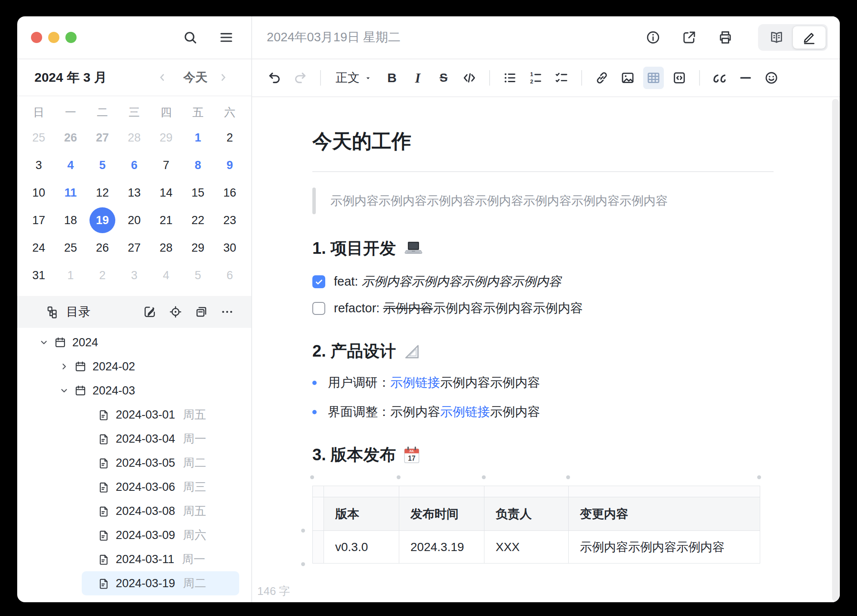 Image resolution: width=857 pixels, height=616 pixels. Describe the element at coordinates (561, 78) in the screenshot. I see `task-list-button` at that location.